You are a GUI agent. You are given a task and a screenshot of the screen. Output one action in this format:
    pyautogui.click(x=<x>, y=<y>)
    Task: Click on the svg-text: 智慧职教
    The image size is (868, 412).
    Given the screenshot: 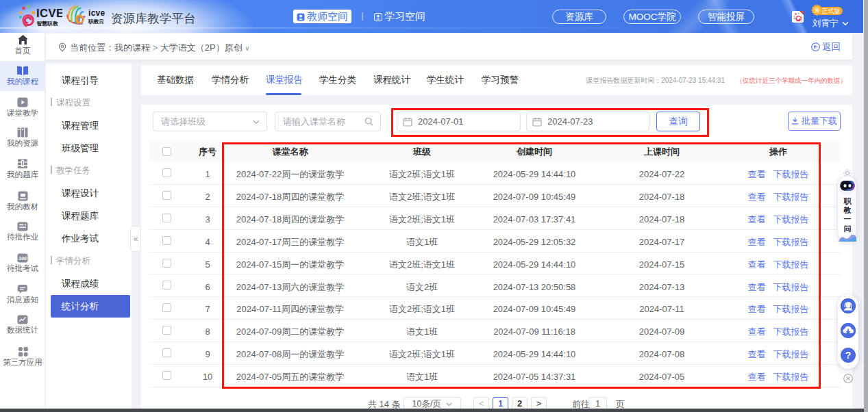 What is the action you would take?
    pyautogui.click(x=47, y=23)
    